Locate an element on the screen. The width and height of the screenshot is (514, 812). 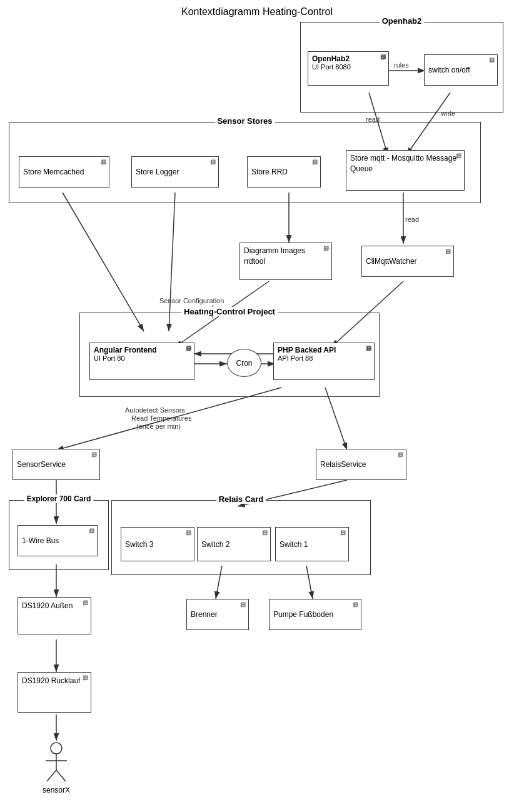
ds1920-rucklauf-label: DS1920 Rücklauf is located at coordinates (54, 681).